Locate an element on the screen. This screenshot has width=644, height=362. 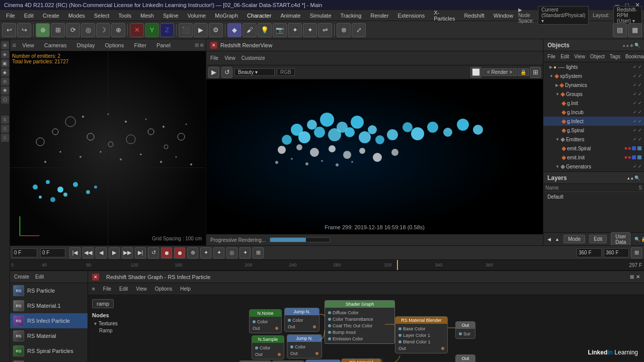
shader-node-sample1: N.Sample Color Out is located at coordinates (268, 347).